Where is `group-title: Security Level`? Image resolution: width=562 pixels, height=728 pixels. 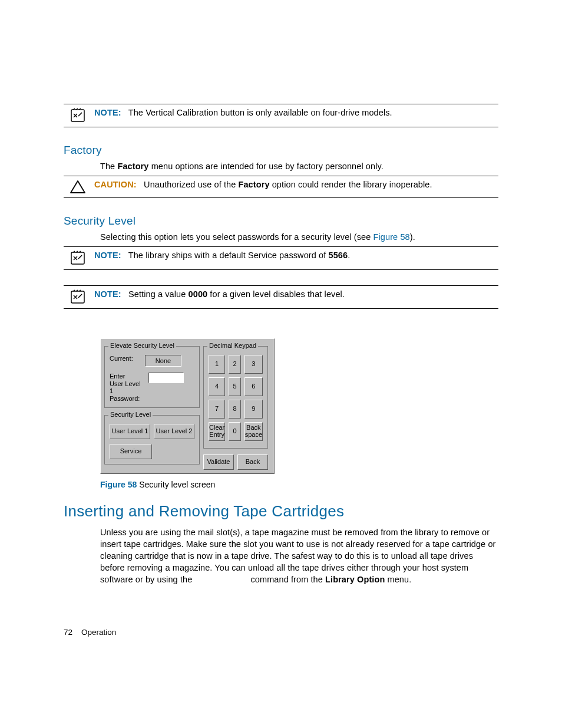 group-title: Security Level is located at coordinates (131, 414).